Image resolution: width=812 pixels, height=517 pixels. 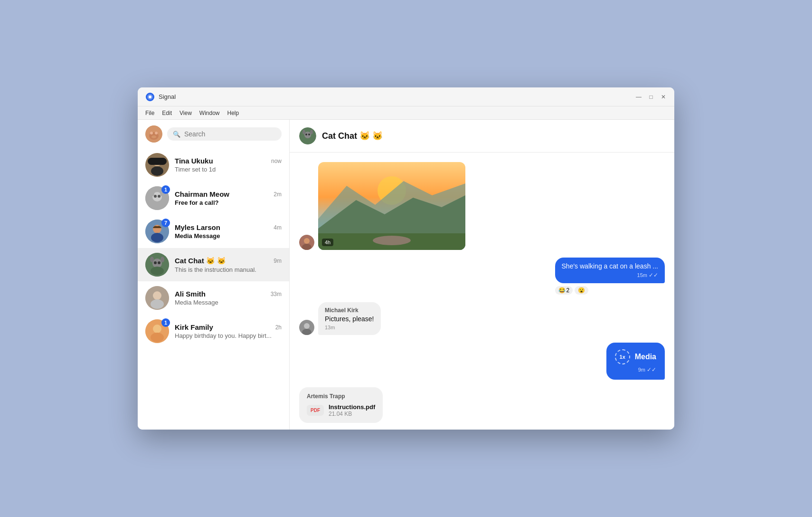 What do you see at coordinates (564, 290) in the screenshot?
I see `reaction-laugh: 😂 2` at bounding box center [564, 290].